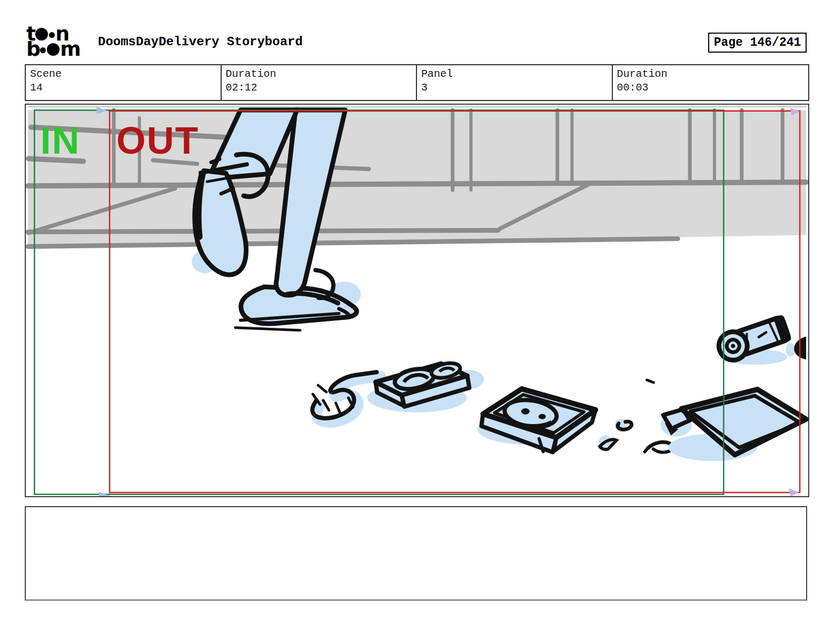  What do you see at coordinates (61, 140) in the screenshot?
I see `camera-in-label: IN` at bounding box center [61, 140].